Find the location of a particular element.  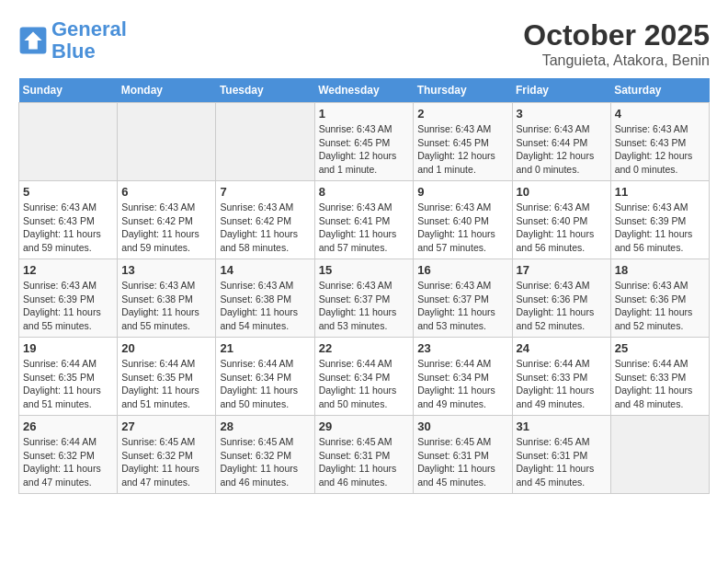

header-cell-sunday: Sunday is located at coordinates (68, 90).